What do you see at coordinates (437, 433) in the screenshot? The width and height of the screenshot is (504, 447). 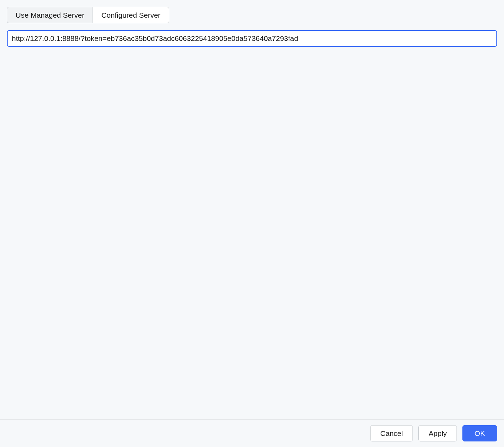 I see `apply-button: Apply` at bounding box center [437, 433].